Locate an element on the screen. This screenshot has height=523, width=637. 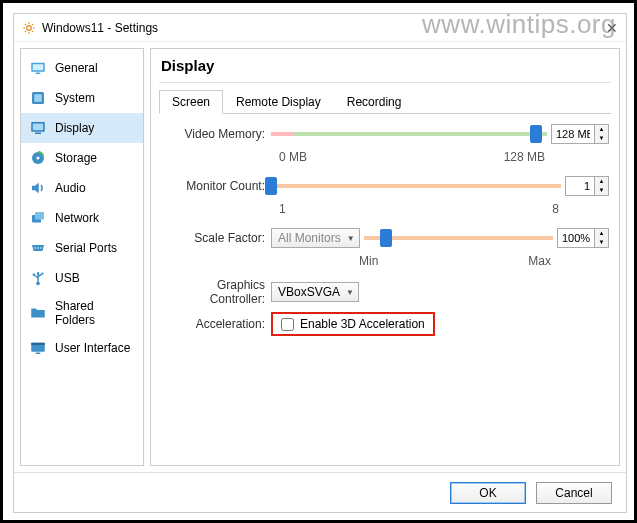
acceleration-label: Acceleration: is located at coordinates (216, 324).